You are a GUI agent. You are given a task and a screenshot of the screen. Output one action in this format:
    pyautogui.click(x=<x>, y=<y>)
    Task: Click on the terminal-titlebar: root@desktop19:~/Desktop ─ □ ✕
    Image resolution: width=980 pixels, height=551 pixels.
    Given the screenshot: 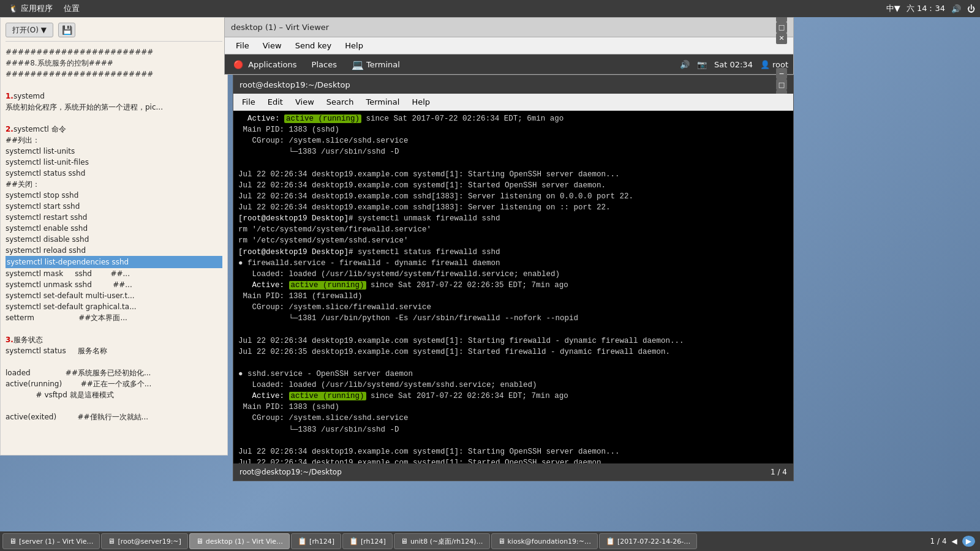 What is the action you would take?
    pyautogui.click(x=513, y=84)
    